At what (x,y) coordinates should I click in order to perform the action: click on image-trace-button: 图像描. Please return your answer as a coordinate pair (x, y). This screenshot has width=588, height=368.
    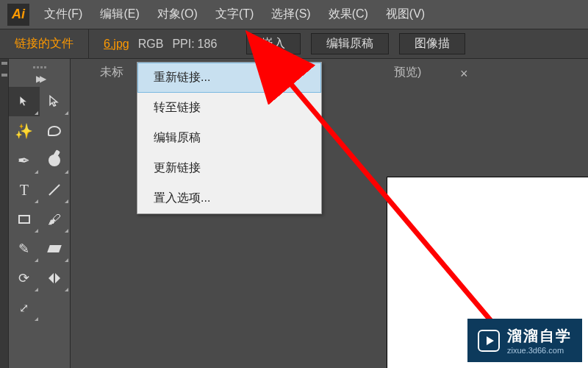
    Looking at the image, I should click on (432, 44).